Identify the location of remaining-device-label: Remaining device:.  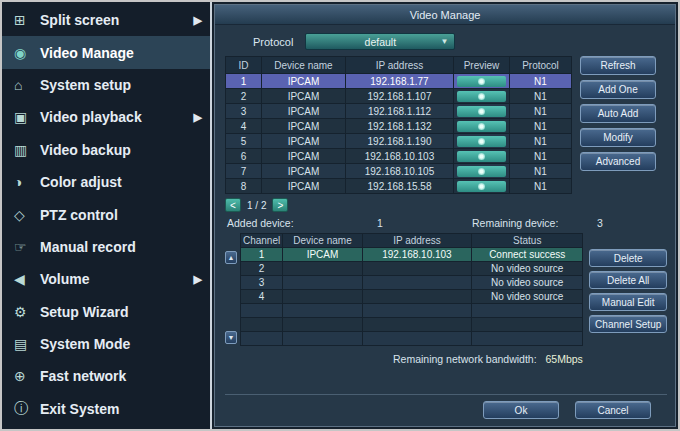
(534, 223).